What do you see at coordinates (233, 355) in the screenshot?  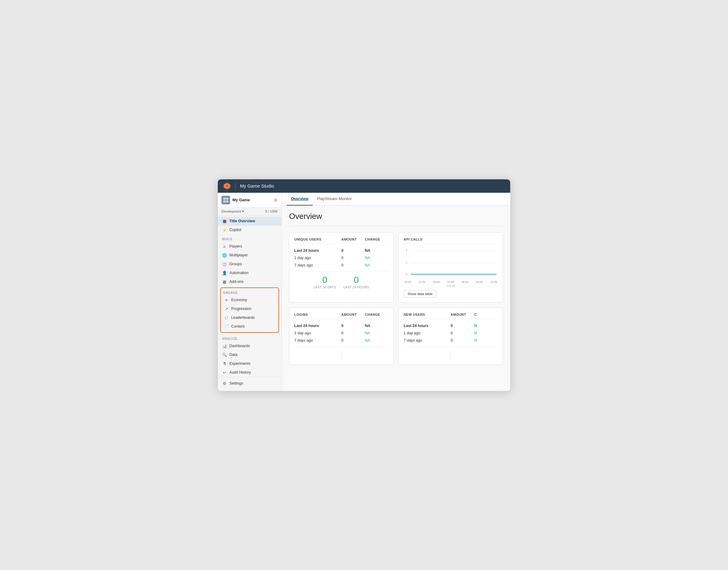 I see `data-label: Data` at bounding box center [233, 355].